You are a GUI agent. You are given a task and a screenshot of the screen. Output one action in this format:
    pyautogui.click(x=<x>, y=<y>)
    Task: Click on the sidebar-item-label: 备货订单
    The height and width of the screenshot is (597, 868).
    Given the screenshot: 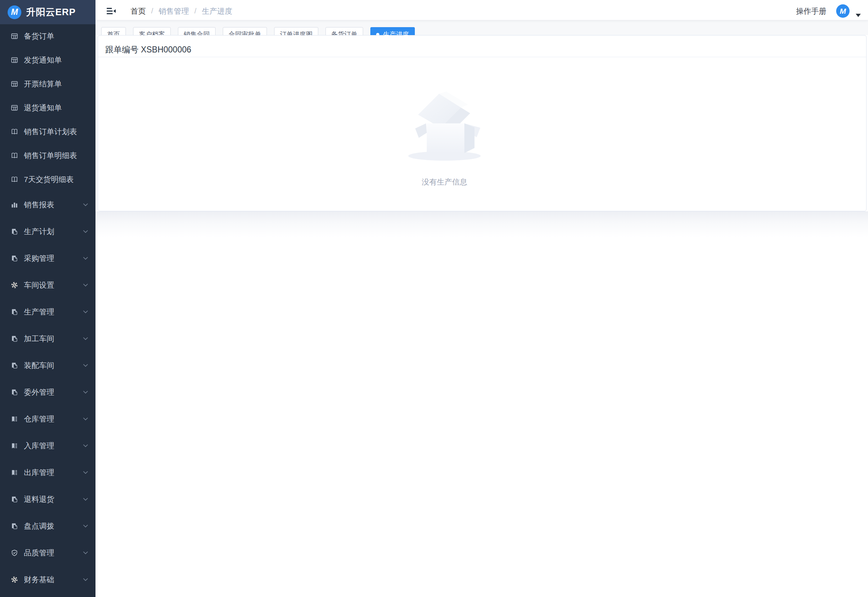 What is the action you would take?
    pyautogui.click(x=39, y=36)
    